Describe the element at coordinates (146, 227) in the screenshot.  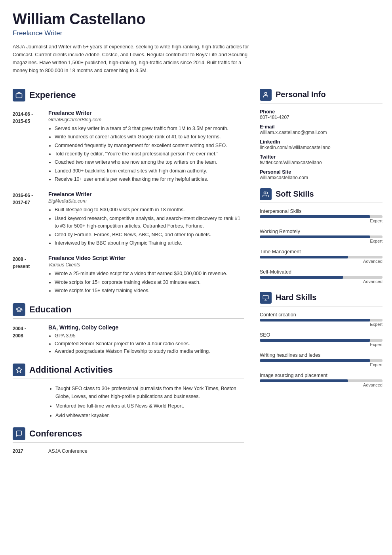
I see `exp-bullets: Built lifestyle blog to 800,000 visits p…` at that location.